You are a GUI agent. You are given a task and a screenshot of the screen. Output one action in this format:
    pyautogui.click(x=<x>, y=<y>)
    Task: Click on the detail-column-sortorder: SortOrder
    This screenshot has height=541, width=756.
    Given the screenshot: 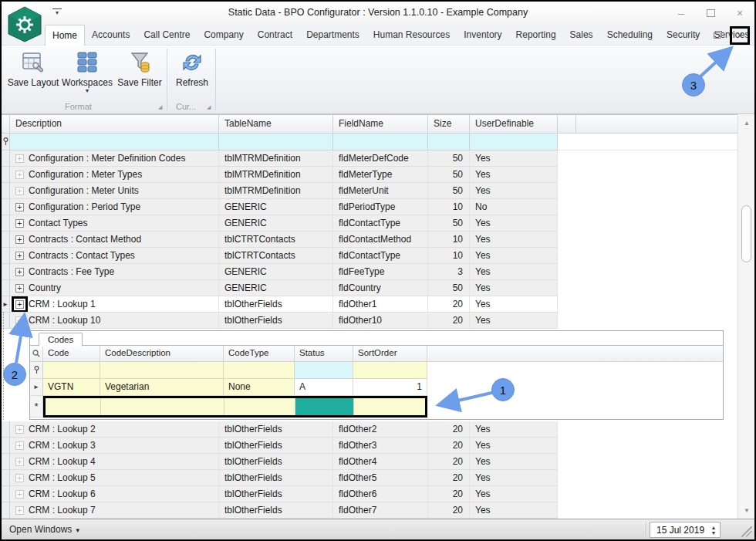 What is the action you would take?
    pyautogui.click(x=390, y=353)
    